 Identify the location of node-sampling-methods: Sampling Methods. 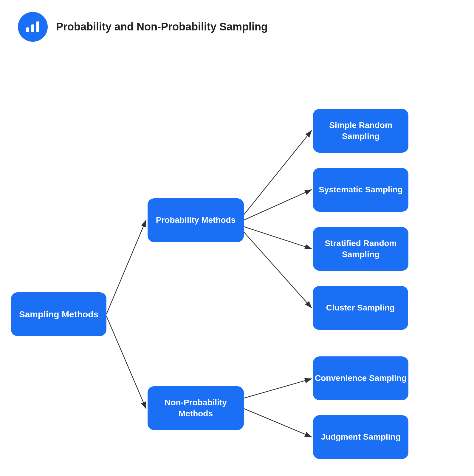
(59, 314).